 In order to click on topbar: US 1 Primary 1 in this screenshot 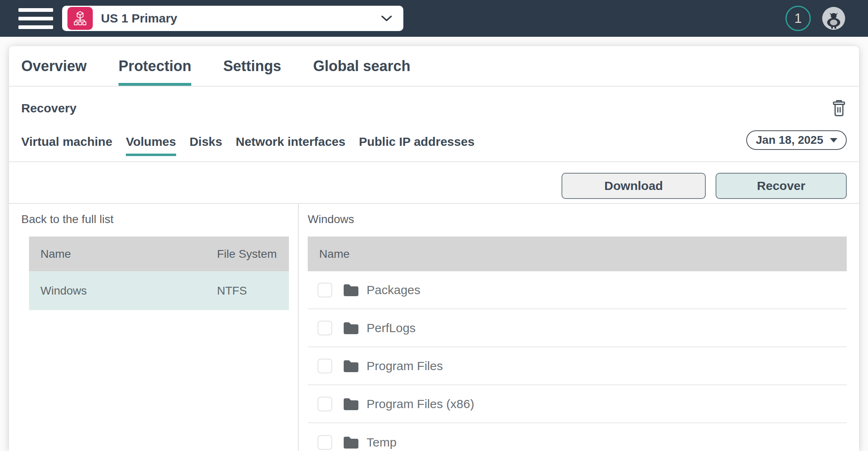, I will do `click(434, 18)`.